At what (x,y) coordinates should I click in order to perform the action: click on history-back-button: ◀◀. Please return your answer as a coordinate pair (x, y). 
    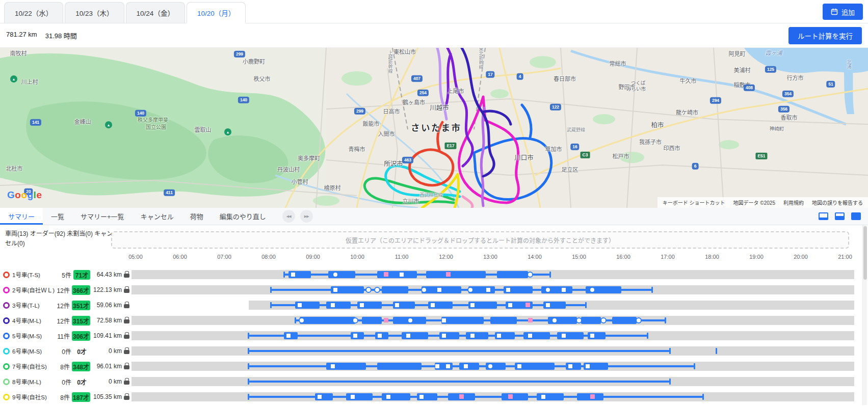
    Looking at the image, I should click on (288, 216).